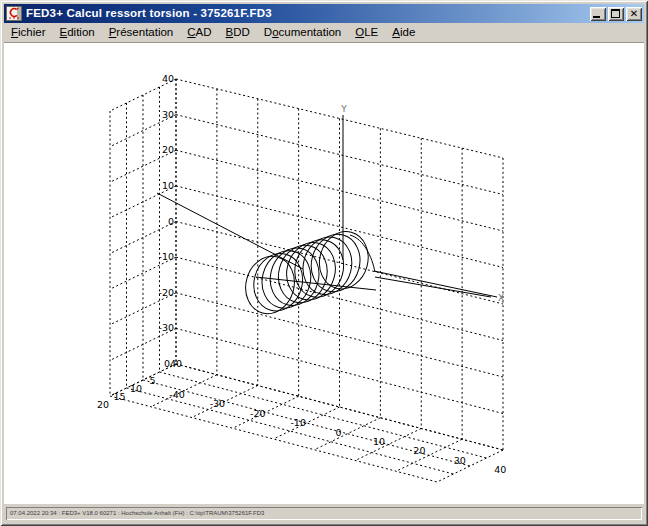  I want to click on menu-item-cad: CAD, so click(199, 32).